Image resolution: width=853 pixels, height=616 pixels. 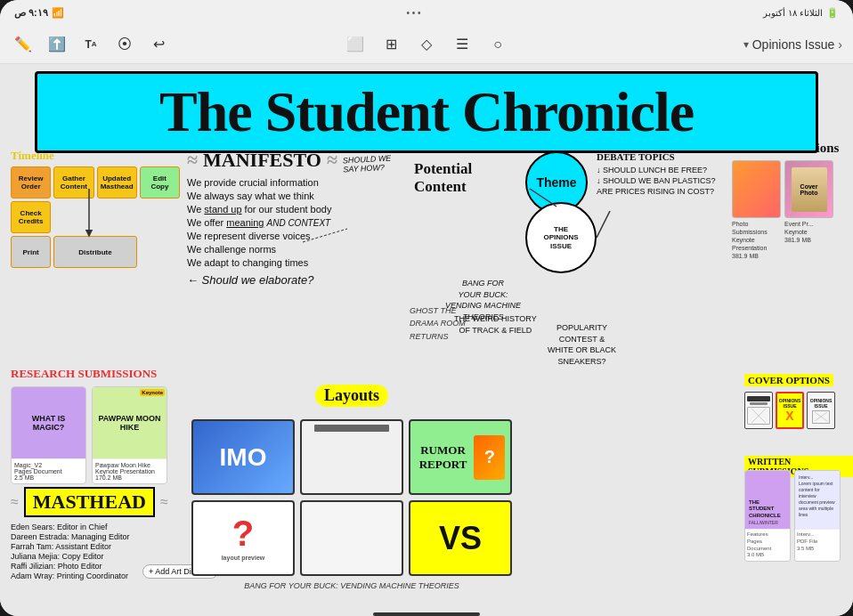 What do you see at coordinates (426, 112) in the screenshot?
I see `main-title-banner: The Student Chronicle` at bounding box center [426, 112].